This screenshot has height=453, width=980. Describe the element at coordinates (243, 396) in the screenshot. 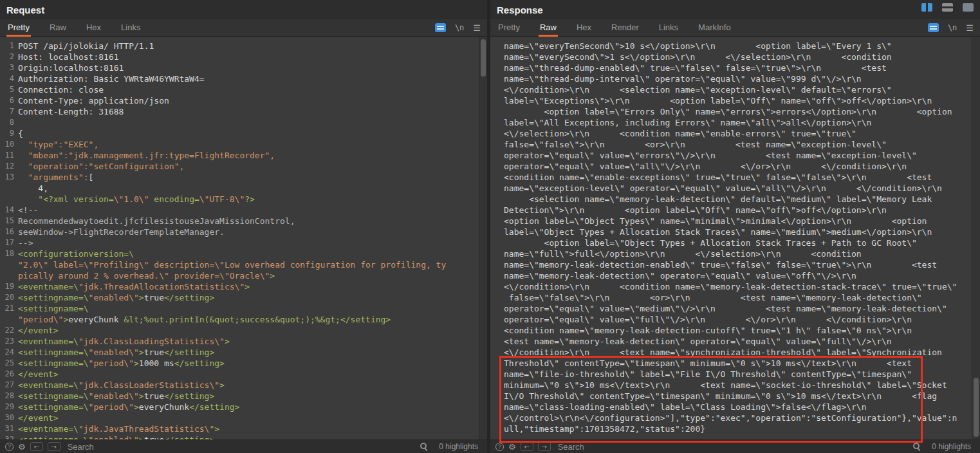

I see `request-line: 28<settingname=\"enabled\">true</setting…` at that location.